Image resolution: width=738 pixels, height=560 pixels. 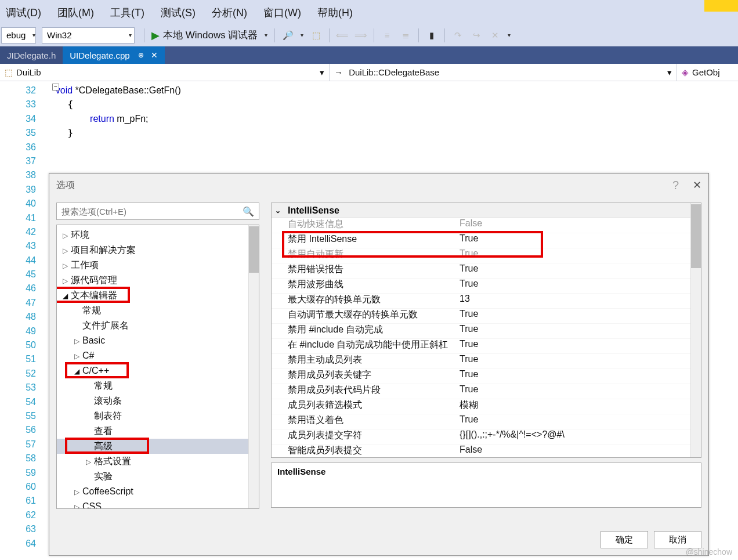 What do you see at coordinates (486, 271) in the screenshot?
I see `property-row: 禁用错误报告True` at bounding box center [486, 271].